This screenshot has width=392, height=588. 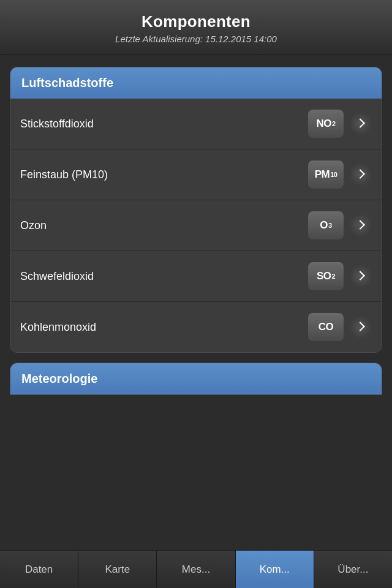 What do you see at coordinates (196, 379) in the screenshot?
I see `meteorologie-header: Meteorologie` at bounding box center [196, 379].